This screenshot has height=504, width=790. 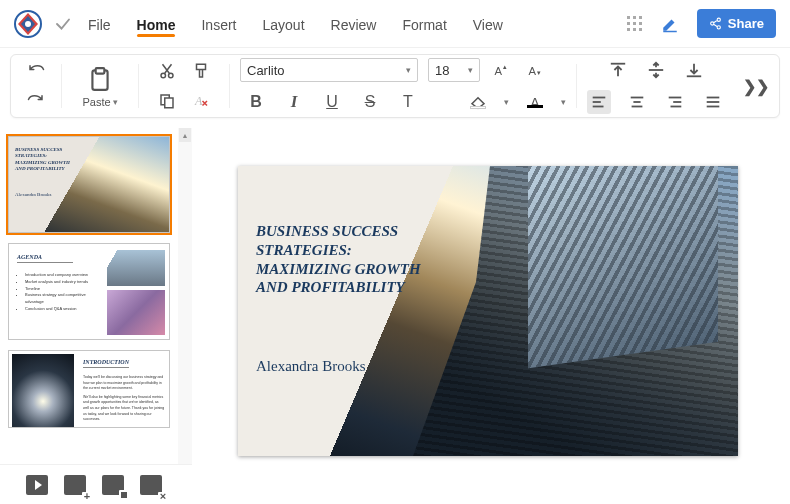 What do you see at coordinates (618, 70) in the screenshot?
I see `align-top-button` at bounding box center [618, 70].